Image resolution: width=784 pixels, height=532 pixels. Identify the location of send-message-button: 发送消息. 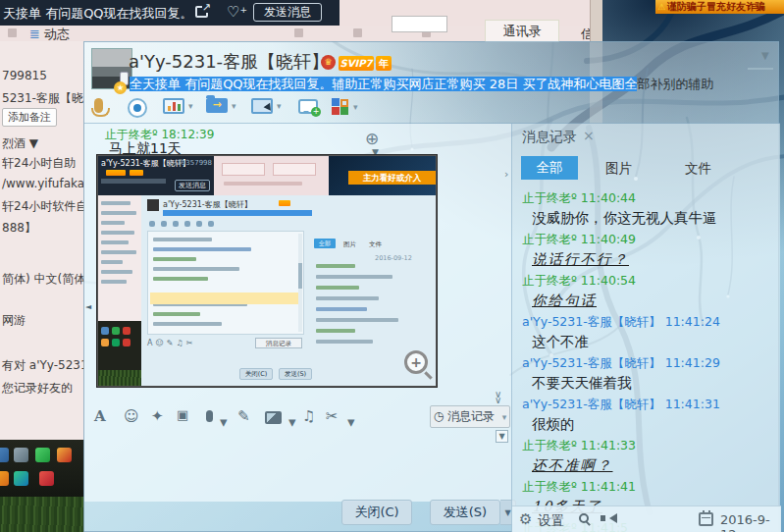
(287, 12).